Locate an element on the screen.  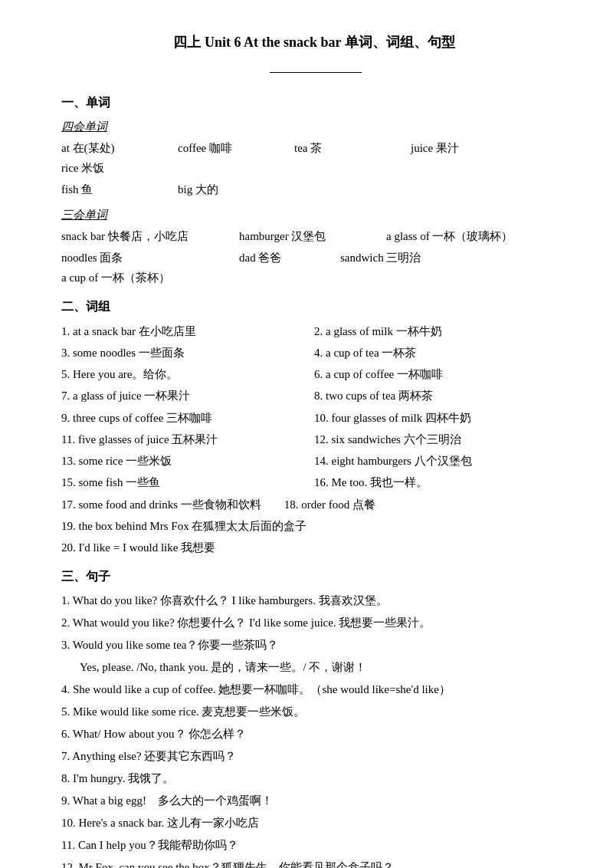
sentence-1: 1. What do you like? 你喜欢什么？ I like hambu… is located at coordinates (314, 601).